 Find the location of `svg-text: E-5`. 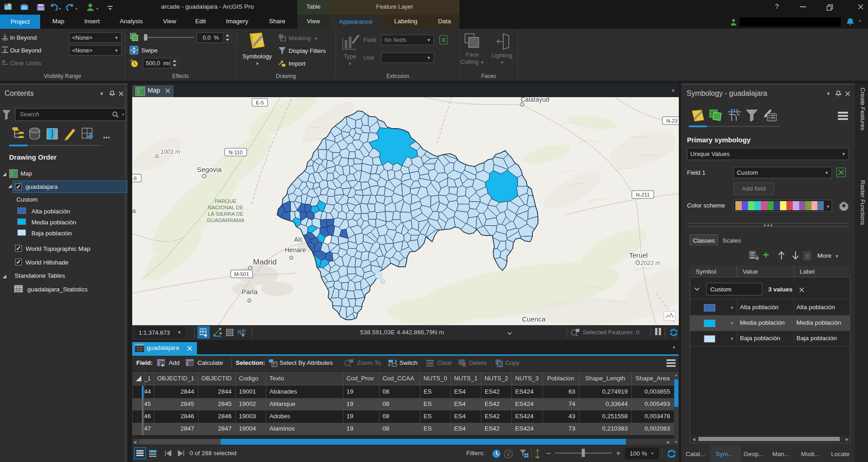

svg-text: E-5 is located at coordinates (260, 103).